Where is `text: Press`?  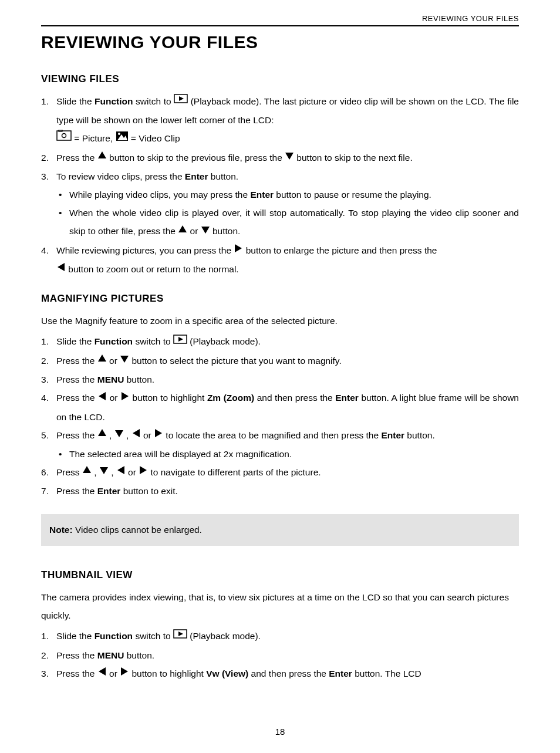
text: Press is located at coordinates (69, 472).